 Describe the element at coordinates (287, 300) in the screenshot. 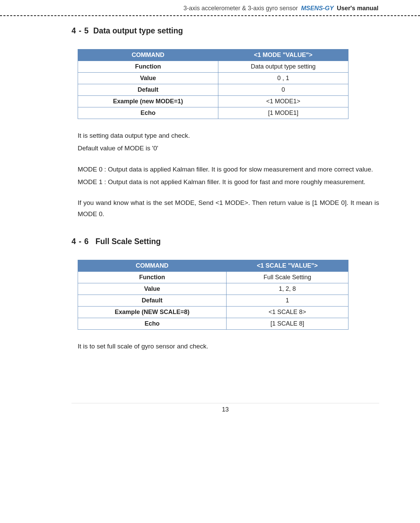

I see `row-value: 1` at that location.